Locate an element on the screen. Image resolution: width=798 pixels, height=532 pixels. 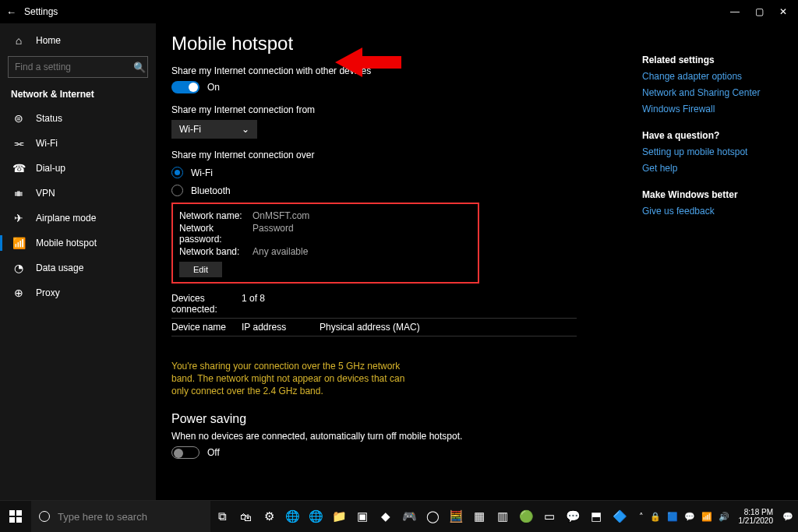
home-icon: ⌂ is located at coordinates (19, 41).